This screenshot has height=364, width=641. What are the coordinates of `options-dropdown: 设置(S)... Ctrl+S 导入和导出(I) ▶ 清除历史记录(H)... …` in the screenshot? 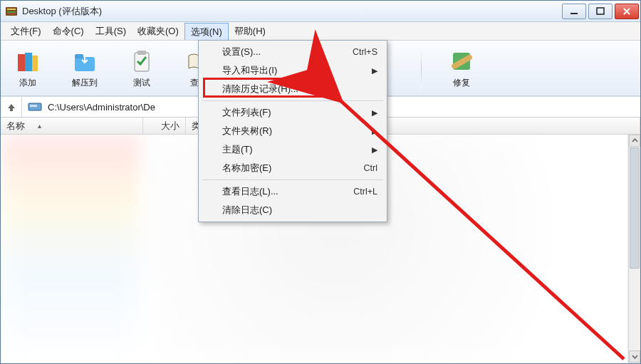 It's located at (293, 131).